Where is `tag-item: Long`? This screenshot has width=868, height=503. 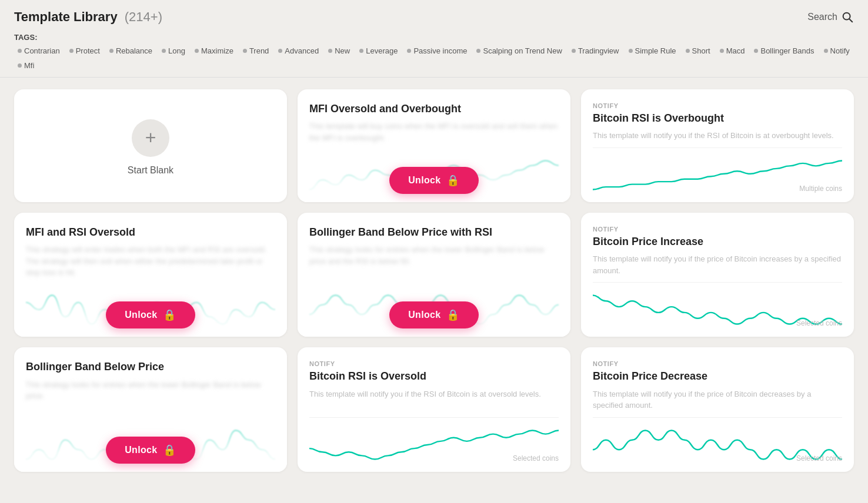
tag-item: Long is located at coordinates (173, 51).